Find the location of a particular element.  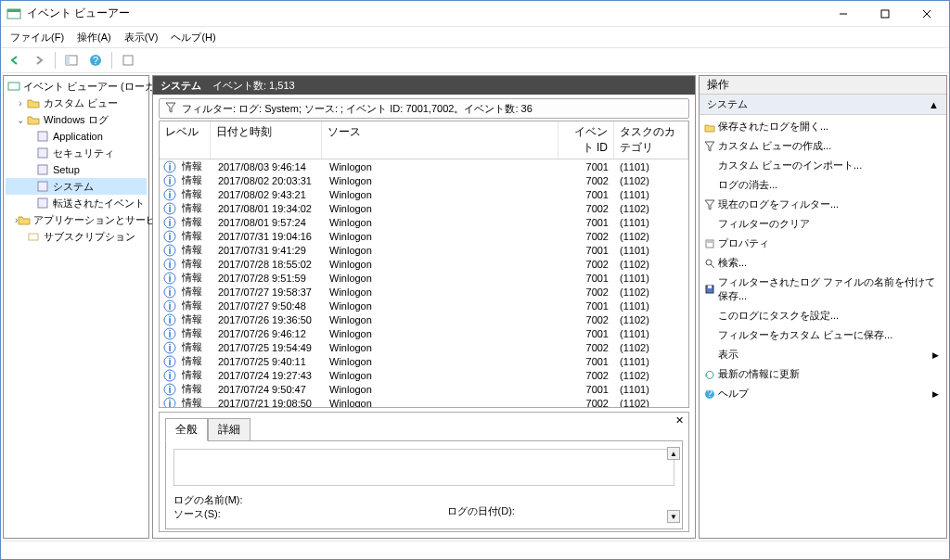

menu-action: 操作(A) is located at coordinates (95, 37).